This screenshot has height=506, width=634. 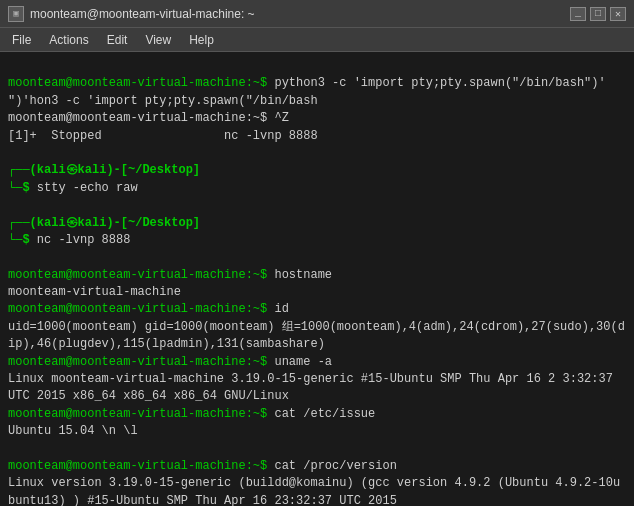 I want to click on minimize-button: _, so click(x=578, y=14).